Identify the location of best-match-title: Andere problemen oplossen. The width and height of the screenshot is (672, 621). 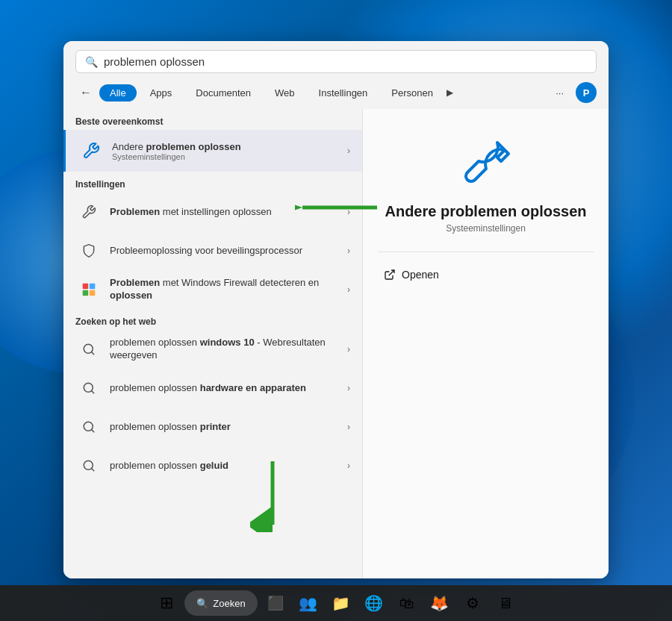
(230, 146).